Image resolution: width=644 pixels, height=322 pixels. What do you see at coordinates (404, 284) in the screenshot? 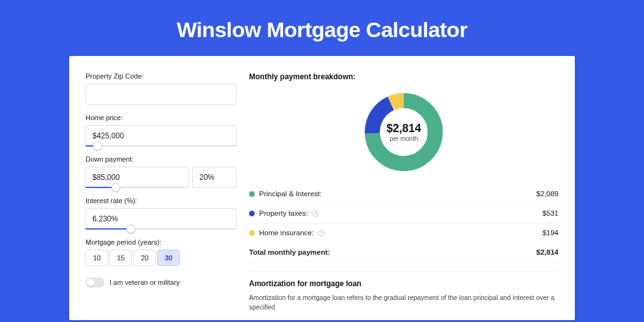
I see `amort-title: Amortization for mortgage loan` at bounding box center [404, 284].